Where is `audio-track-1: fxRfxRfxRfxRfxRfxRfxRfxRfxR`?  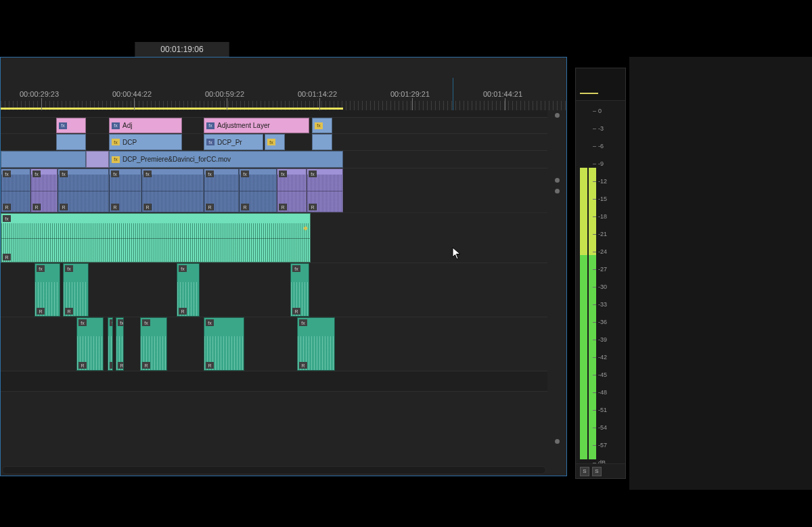 audio-track-1: fxRfxRfxRfxRfxRfxRfxRfxRfxR is located at coordinates (274, 191).